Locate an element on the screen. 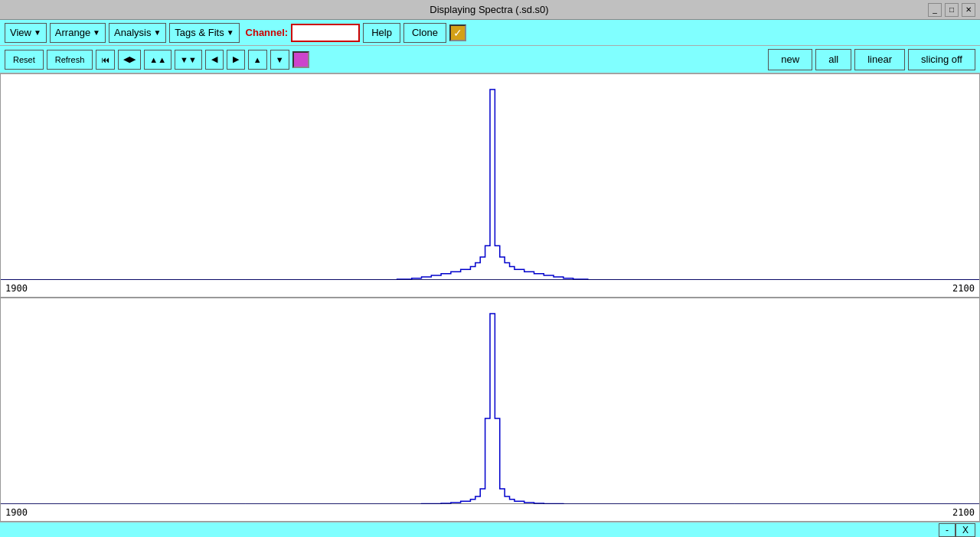 This screenshot has height=537, width=980. chart2-x-left: 1900 is located at coordinates (17, 513).